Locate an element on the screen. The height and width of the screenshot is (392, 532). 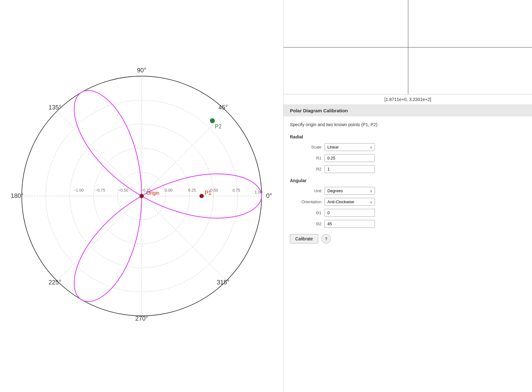
scale-select: Linear Logarithmic is located at coordinates (350, 147).